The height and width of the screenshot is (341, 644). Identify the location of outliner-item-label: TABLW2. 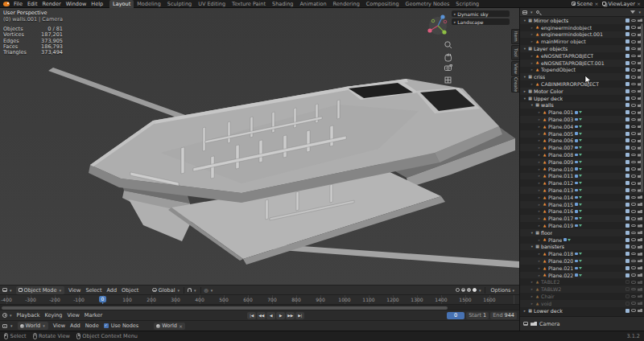
(551, 290).